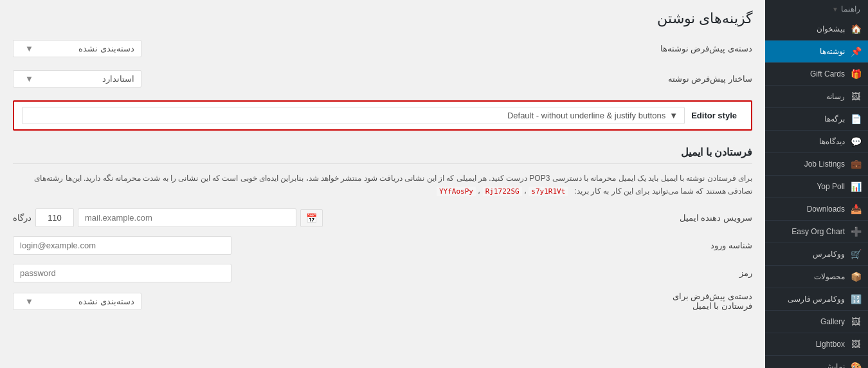 The width and height of the screenshot is (868, 368). Describe the element at coordinates (817, 255) in the screenshot. I see `sidebar-item-woocommerce: 🛒 ووکامرس` at that location.